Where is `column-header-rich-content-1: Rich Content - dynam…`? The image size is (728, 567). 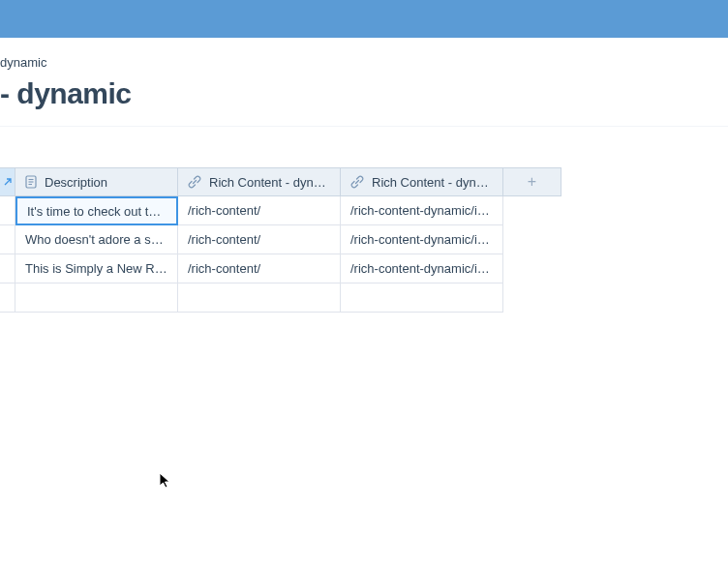
column-header-rich-content-1: Rich Content - dynam… is located at coordinates (259, 182).